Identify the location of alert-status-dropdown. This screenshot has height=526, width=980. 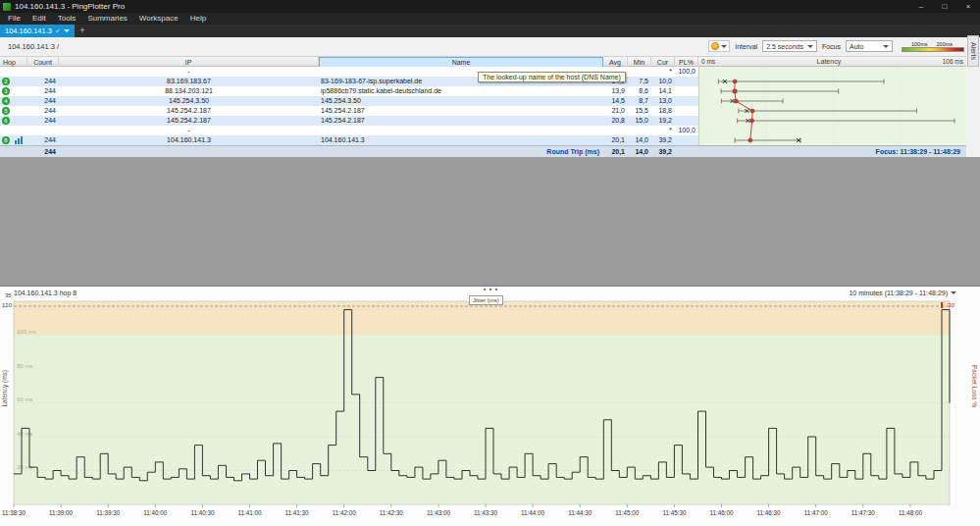
(719, 46).